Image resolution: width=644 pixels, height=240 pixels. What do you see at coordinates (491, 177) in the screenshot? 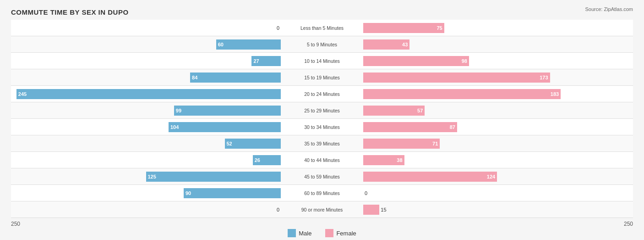
I see `female-value: 124` at bounding box center [491, 177].